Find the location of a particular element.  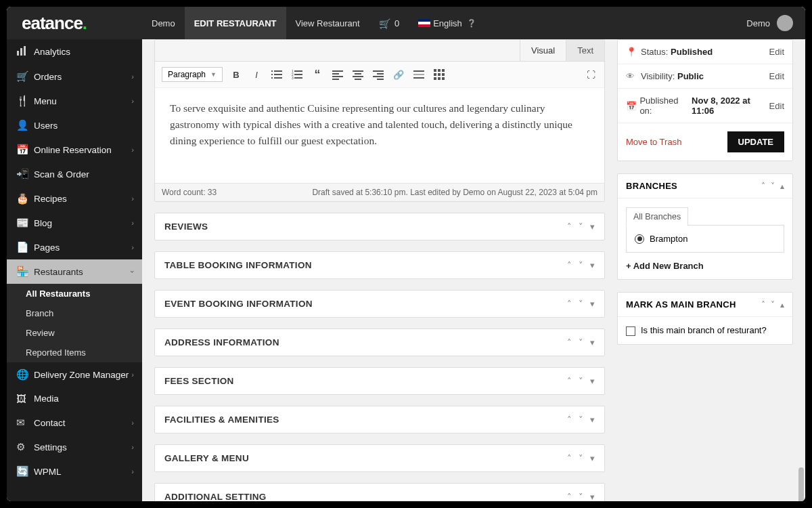

format-select: Paragraph▼ is located at coordinates (192, 75).